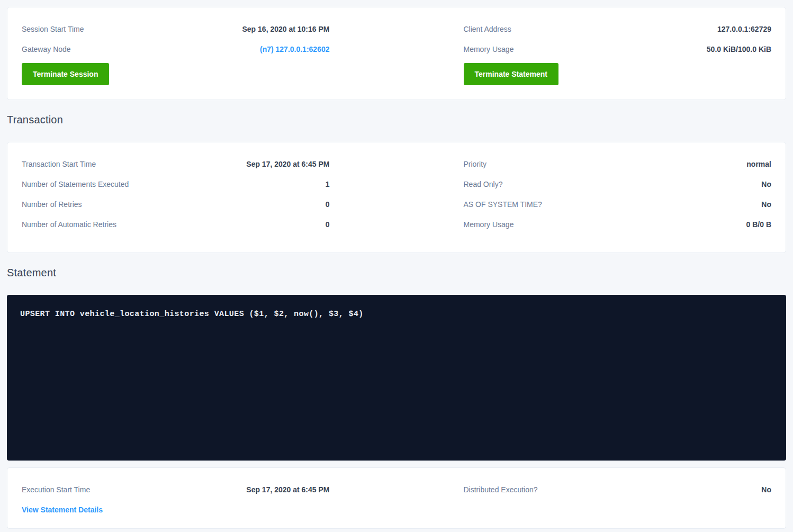 This screenshot has width=793, height=532. Describe the element at coordinates (176, 500) in the screenshot. I see `execution-card-left-column: Execution Start TimeSep 17, 2020 at 6:45…` at that location.